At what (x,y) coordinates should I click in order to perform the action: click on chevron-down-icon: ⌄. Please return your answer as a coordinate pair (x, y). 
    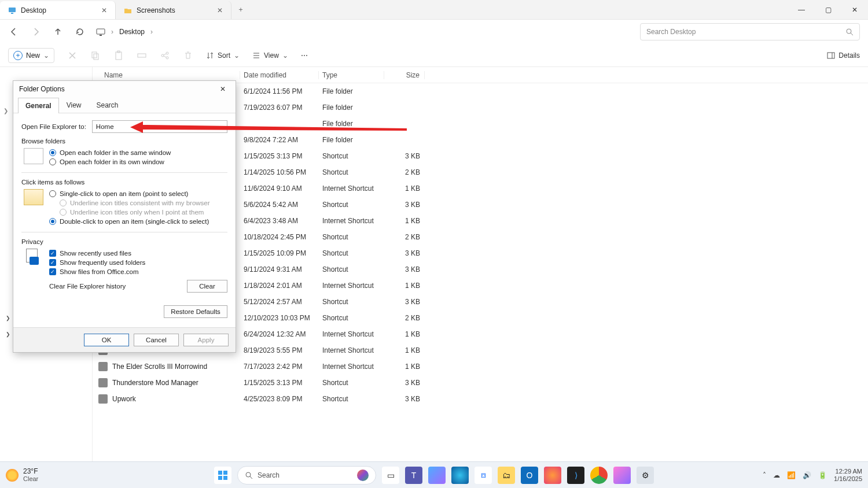
    Looking at the image, I should click on (285, 56).